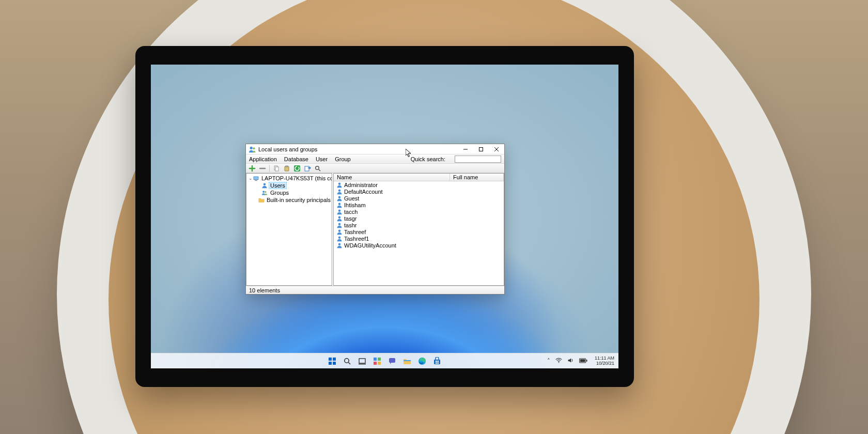  I want to click on content-area: ⌄ LAPTOP-U47KS53T (this computer) Users, so click(375, 229).